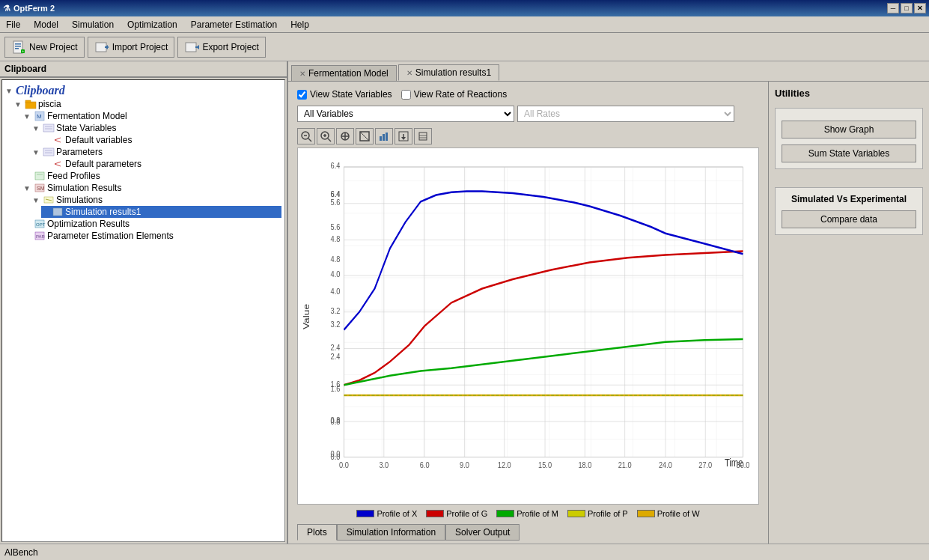  Describe the element at coordinates (849, 199) in the screenshot. I see `simulated-vs-experimental-title: Simulated Vs Experimental` at that location.